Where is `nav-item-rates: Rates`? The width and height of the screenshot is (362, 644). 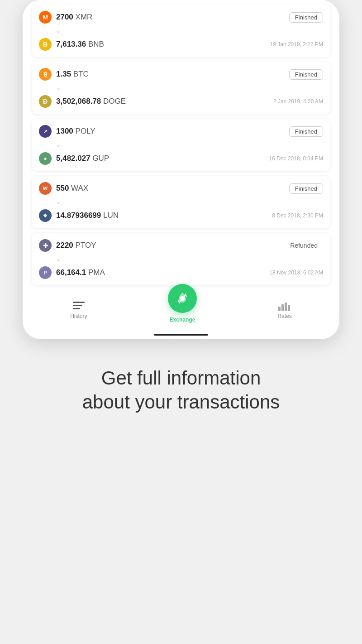 nav-item-rates: Rates is located at coordinates (284, 310).